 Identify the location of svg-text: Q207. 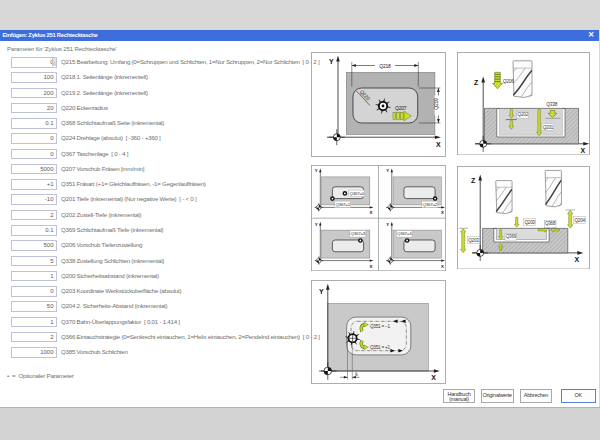
(401, 108).